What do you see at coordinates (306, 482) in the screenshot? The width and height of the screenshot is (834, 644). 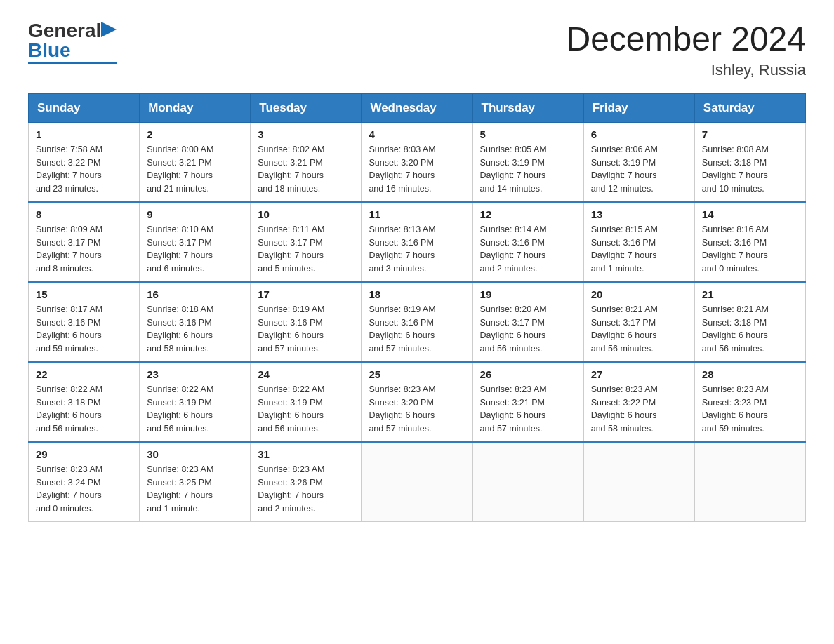 I see `day-cell: 31 Sunrise: 8:23 AMSunset: 3:26 PMDaylig…` at bounding box center [306, 482].